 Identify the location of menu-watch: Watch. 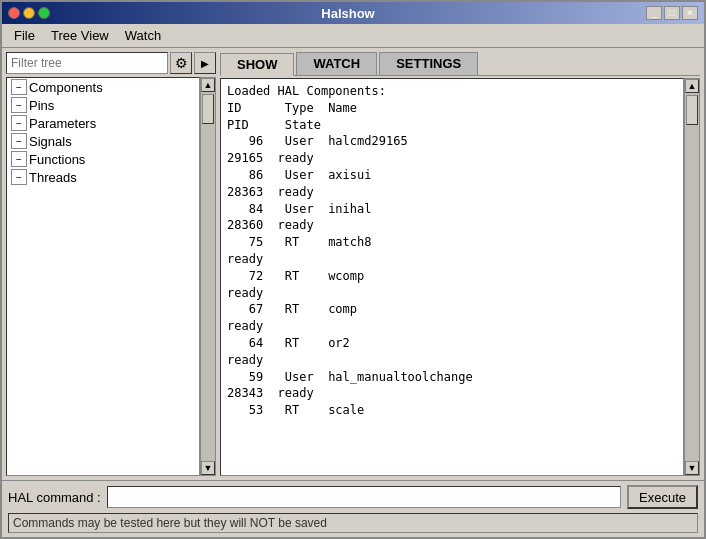
(143, 36).